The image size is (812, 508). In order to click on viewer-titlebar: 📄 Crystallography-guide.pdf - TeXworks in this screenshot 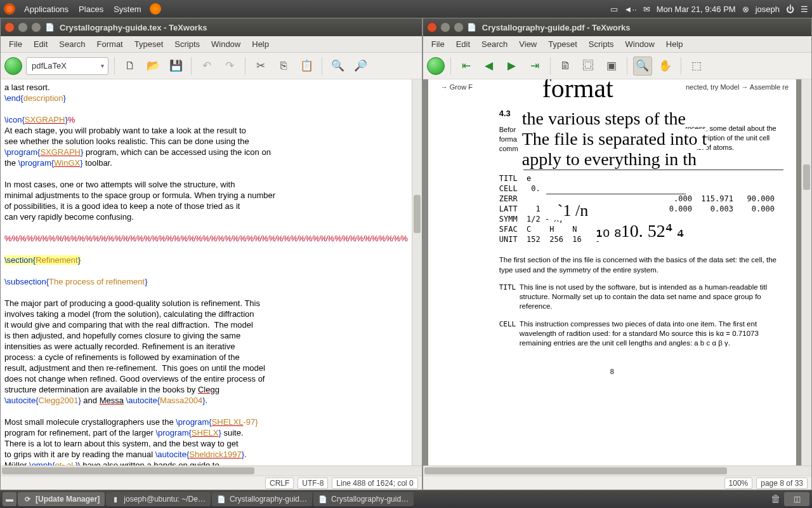, I will do `click(617, 27)`.